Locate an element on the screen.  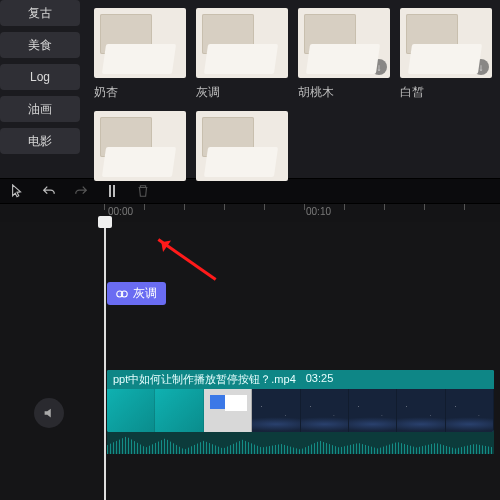
video-frames is located at coordinates (300, 410).